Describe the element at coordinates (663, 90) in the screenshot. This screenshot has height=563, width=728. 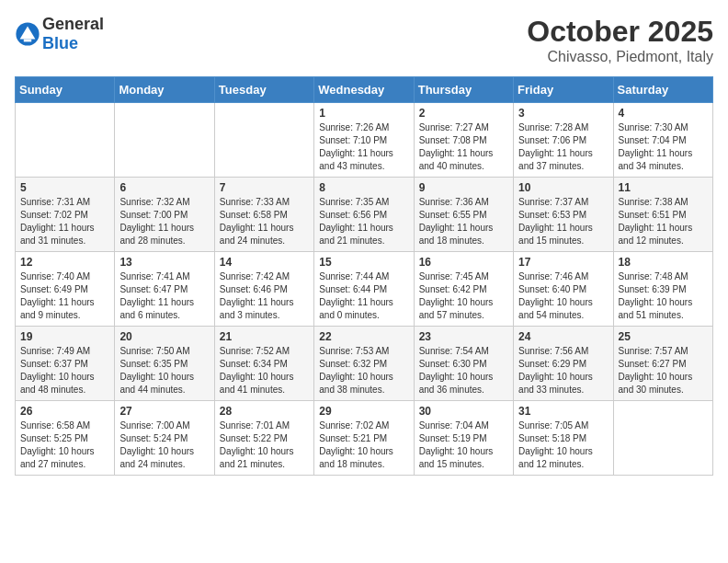
I see `weekday-header: Saturday` at that location.